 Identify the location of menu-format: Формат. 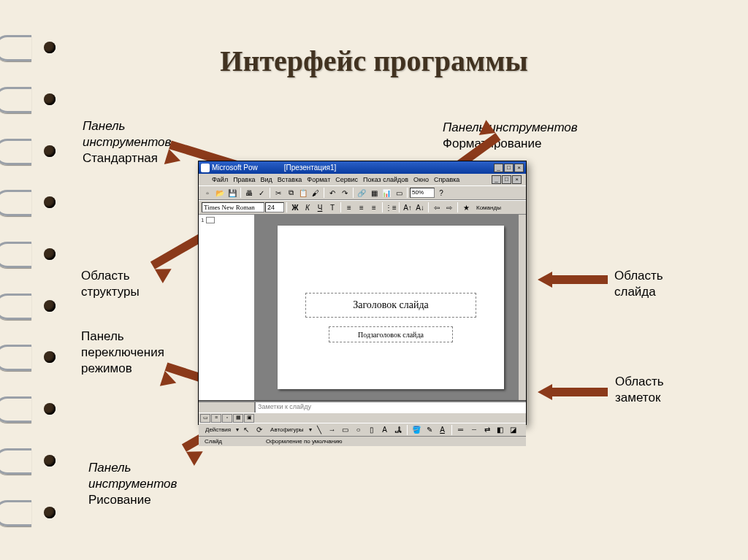
(318, 180).